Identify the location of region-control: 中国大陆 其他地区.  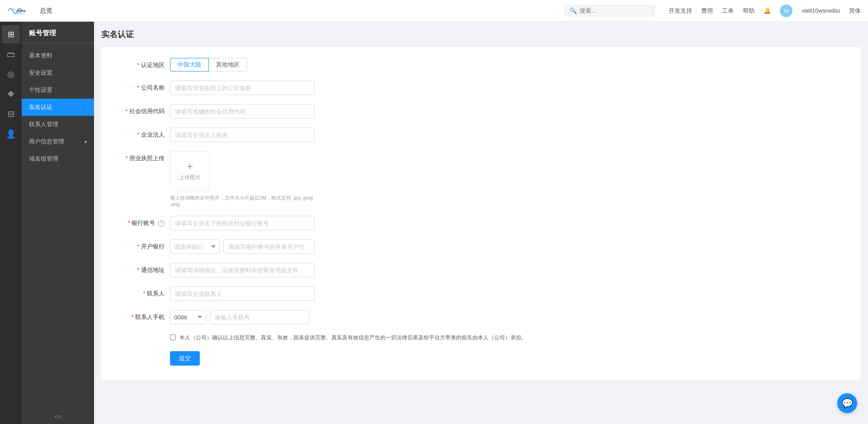
(242, 65).